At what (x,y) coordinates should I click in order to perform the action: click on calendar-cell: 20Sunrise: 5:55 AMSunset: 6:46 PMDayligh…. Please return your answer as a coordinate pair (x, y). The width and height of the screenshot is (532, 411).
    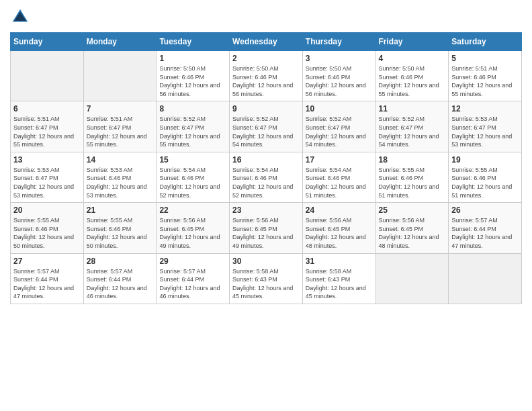
    Looking at the image, I should click on (47, 228).